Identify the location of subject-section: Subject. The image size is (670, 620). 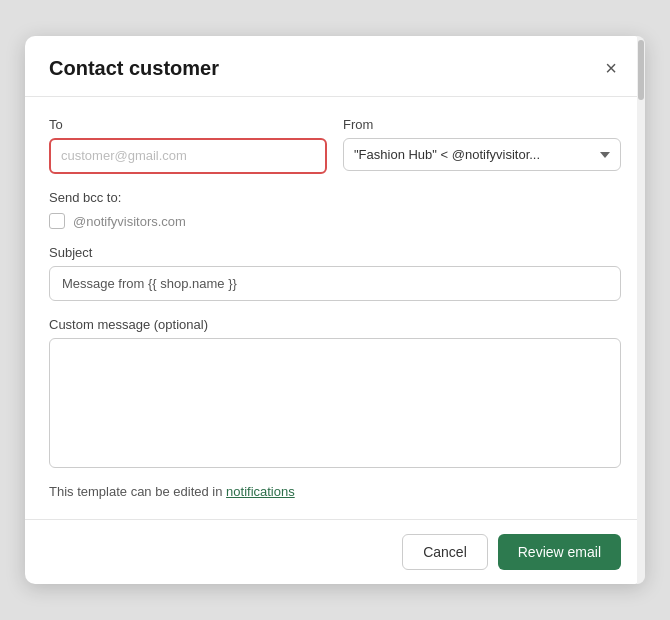
(335, 273).